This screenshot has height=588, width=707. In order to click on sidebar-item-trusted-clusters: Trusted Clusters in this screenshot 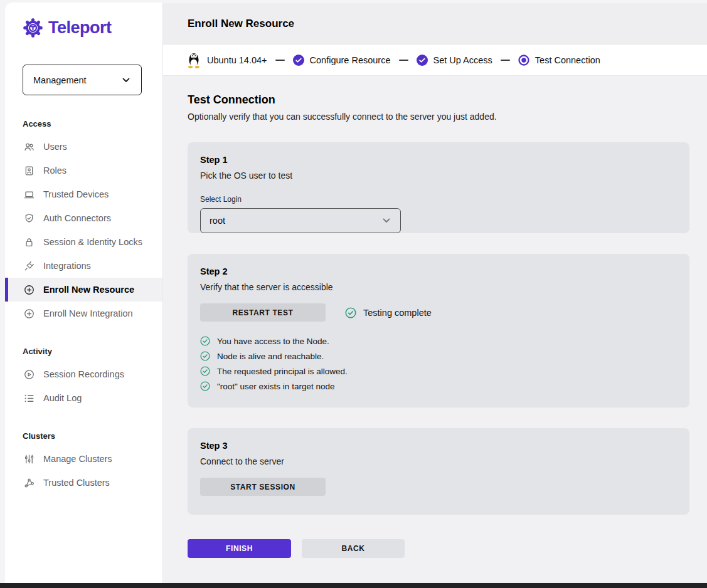, I will do `click(84, 483)`.